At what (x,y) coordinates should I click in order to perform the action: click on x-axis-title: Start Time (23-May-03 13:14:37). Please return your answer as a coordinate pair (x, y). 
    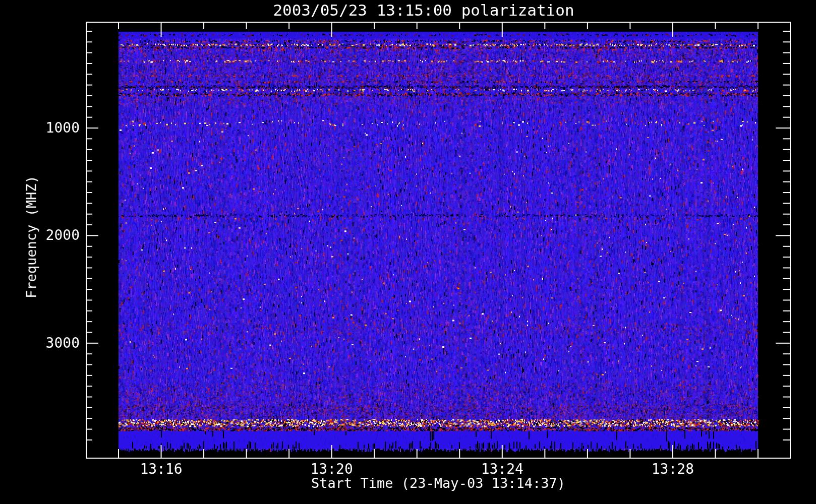
    Looking at the image, I should click on (408, 483).